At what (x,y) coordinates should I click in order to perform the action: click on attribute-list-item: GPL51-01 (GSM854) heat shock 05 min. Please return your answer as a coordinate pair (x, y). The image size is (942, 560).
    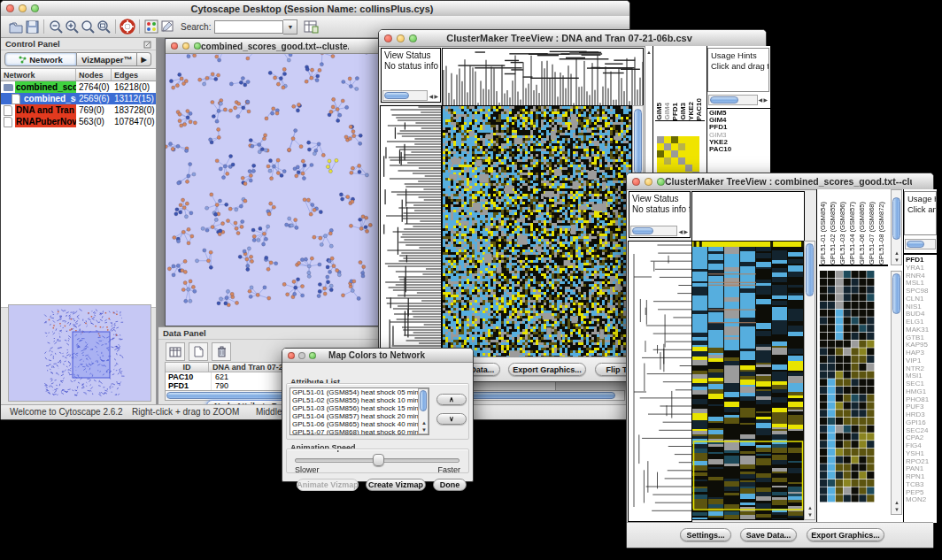
    Looking at the image, I should click on (359, 393).